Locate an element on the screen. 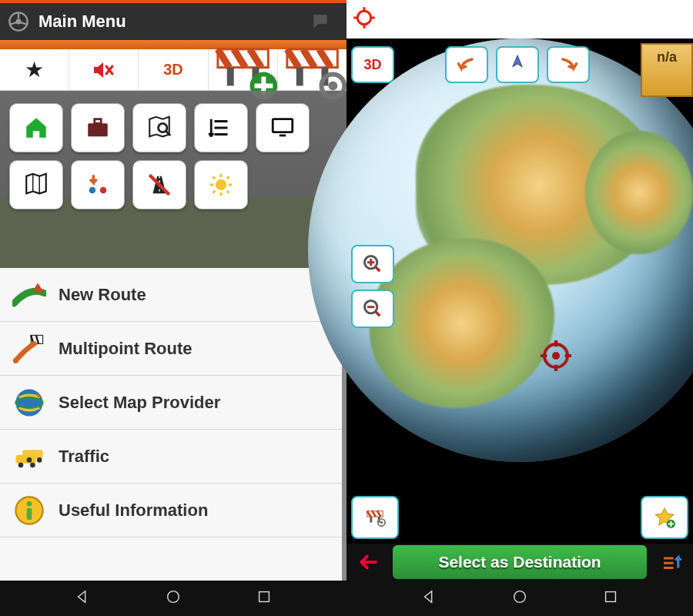  star-add-icon is located at coordinates (665, 517).